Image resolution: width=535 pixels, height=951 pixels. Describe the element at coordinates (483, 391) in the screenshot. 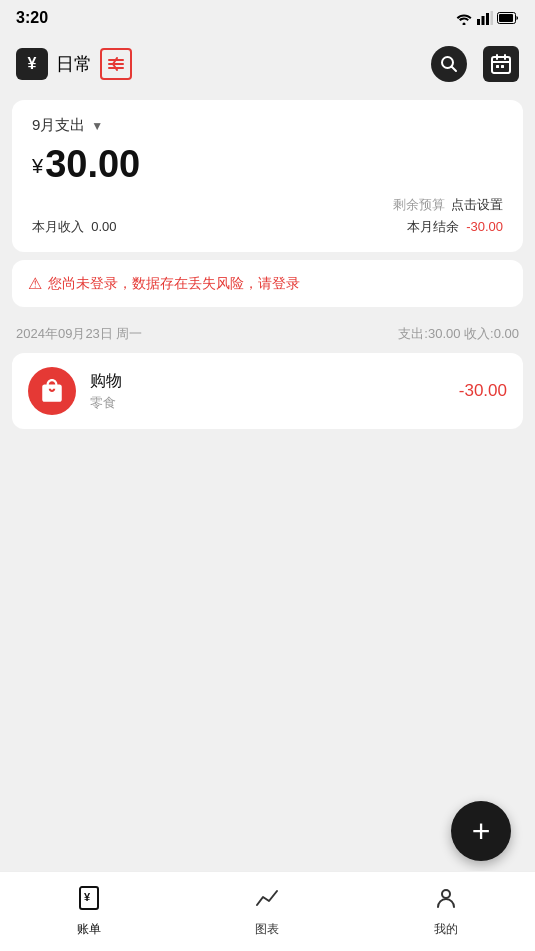

I see `transaction-amount: -30.00` at that location.